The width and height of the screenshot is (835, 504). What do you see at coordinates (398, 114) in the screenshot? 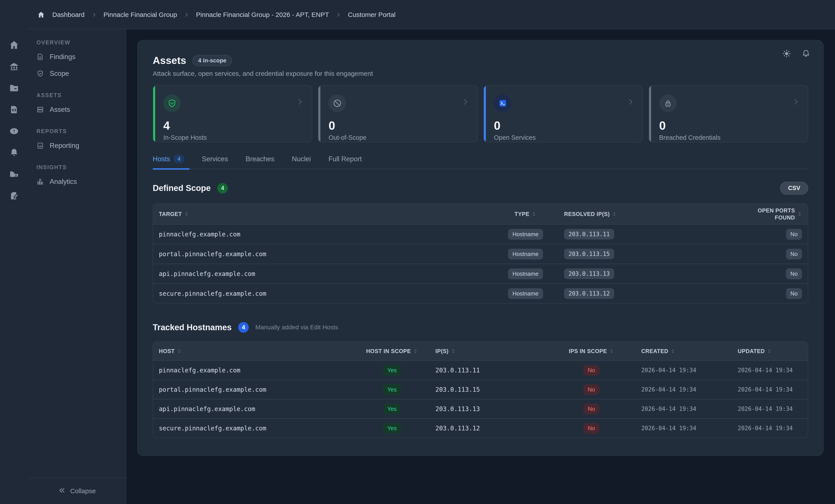
I see `stat-card-out-of-scope: 0 Out-of-Scope` at bounding box center [398, 114].